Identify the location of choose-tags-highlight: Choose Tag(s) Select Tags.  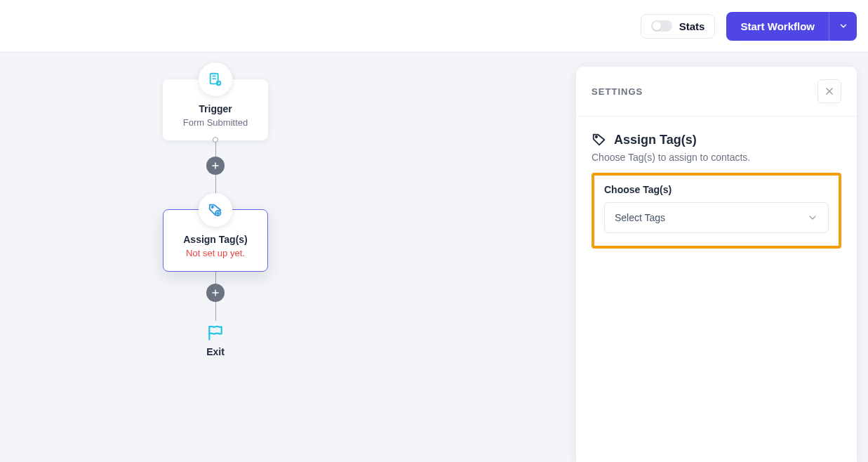
(716, 211).